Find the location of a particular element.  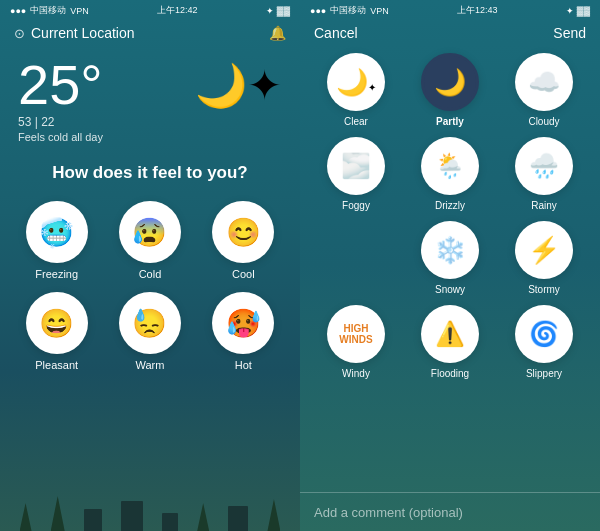

drizzly-label: Drizzly is located at coordinates (450, 206).